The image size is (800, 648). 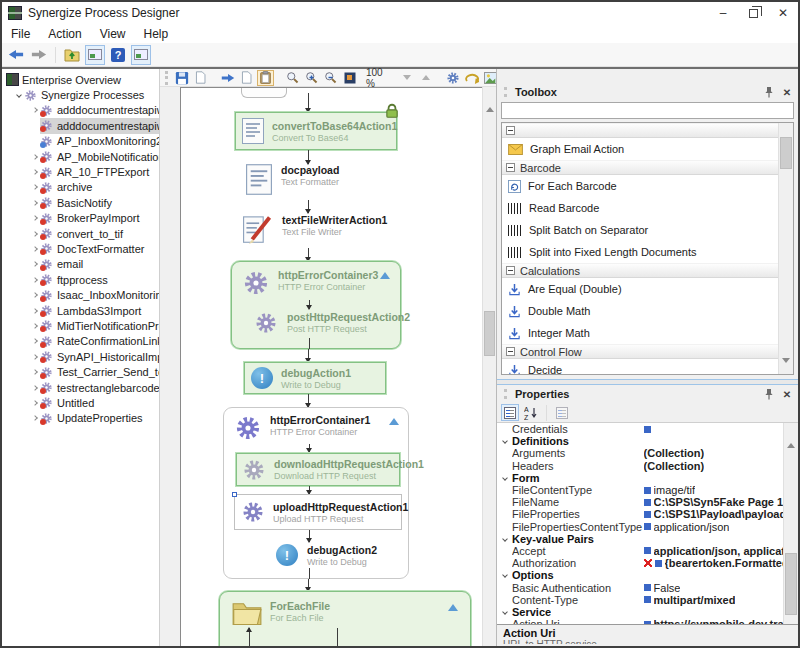 What do you see at coordinates (166, 78) in the screenshot?
I see `toolbar-grip` at bounding box center [166, 78].